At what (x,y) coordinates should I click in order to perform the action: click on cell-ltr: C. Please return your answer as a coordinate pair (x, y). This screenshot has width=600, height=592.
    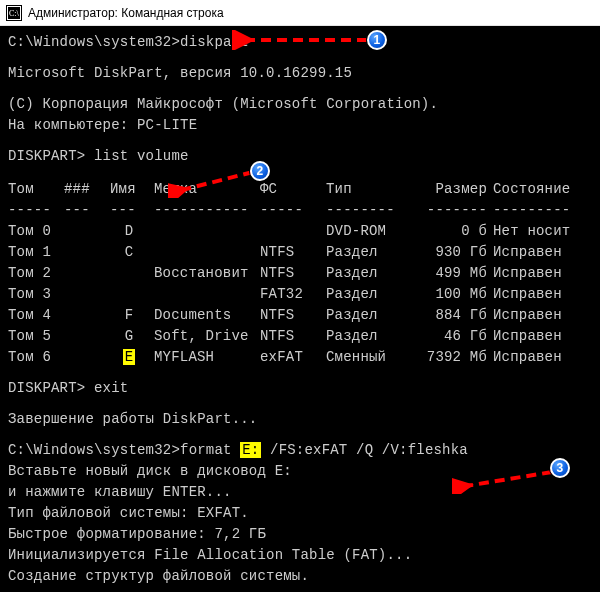
    Looking at the image, I should click on (129, 252).